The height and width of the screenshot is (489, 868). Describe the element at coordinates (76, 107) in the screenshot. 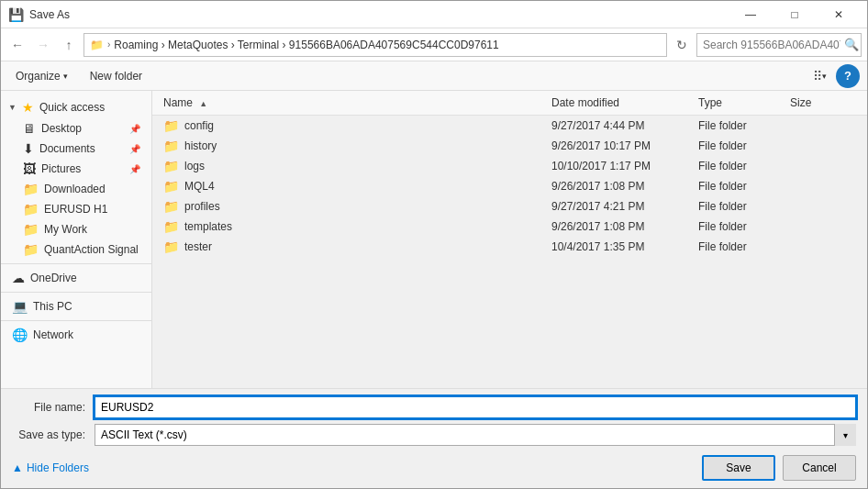

I see `quick-access-header: ▼ ★ Quick access` at that location.